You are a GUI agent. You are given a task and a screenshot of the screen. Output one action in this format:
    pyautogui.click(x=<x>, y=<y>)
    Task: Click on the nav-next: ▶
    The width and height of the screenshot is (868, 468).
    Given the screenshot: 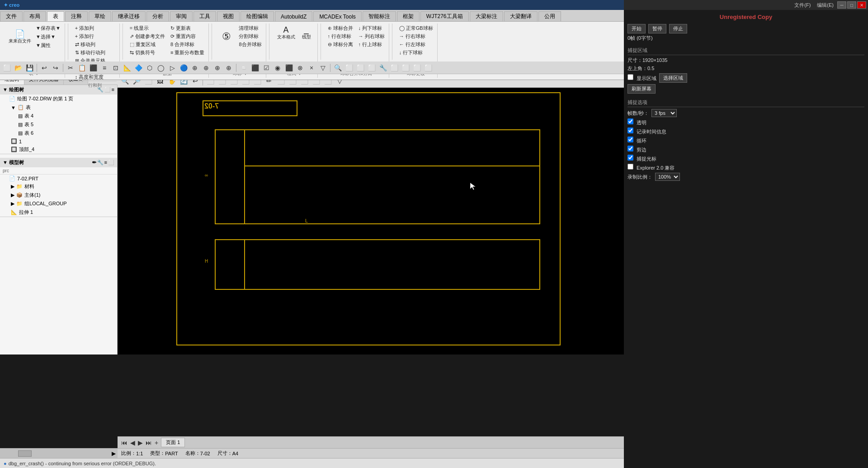 What is the action you would take?
    pyautogui.click(x=140, y=443)
    